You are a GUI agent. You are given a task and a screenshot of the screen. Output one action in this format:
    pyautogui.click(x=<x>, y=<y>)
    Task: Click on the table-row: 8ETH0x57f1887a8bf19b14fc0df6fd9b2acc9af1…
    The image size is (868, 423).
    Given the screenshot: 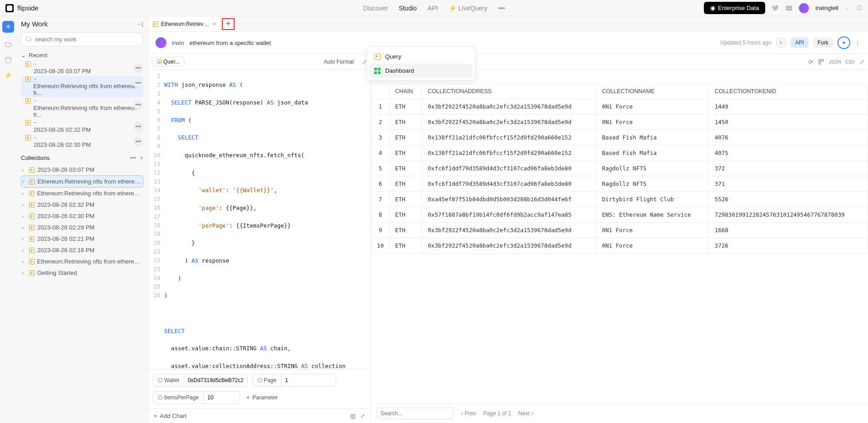 What is the action you would take?
    pyautogui.click(x=620, y=215)
    